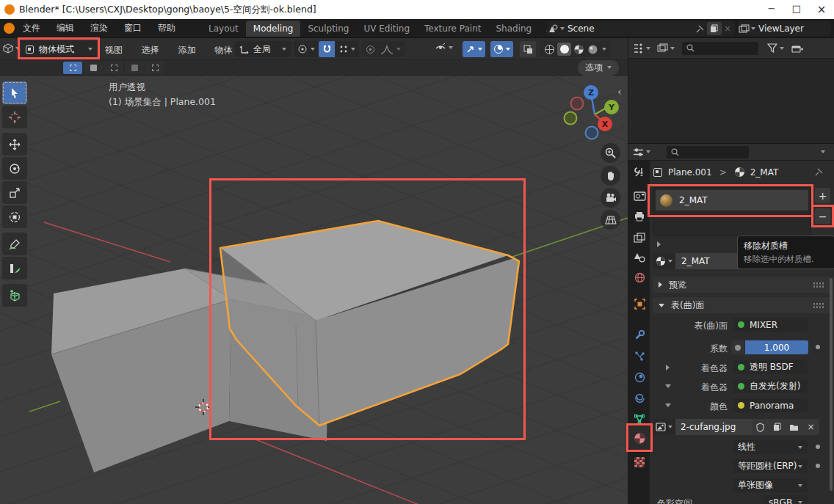 Image resolution: width=834 pixels, height=504 pixels. Describe the element at coordinates (15, 92) in the screenshot. I see `toolbar-select-box` at that location.